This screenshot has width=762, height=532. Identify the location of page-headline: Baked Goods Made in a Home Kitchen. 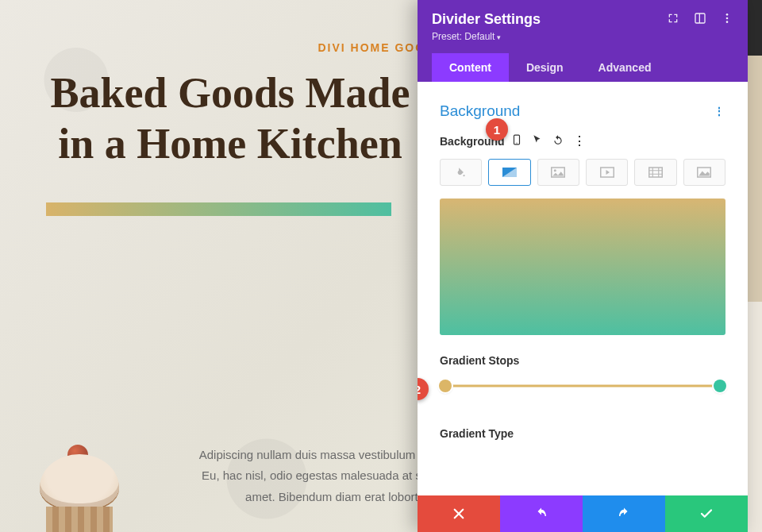
(230, 111).